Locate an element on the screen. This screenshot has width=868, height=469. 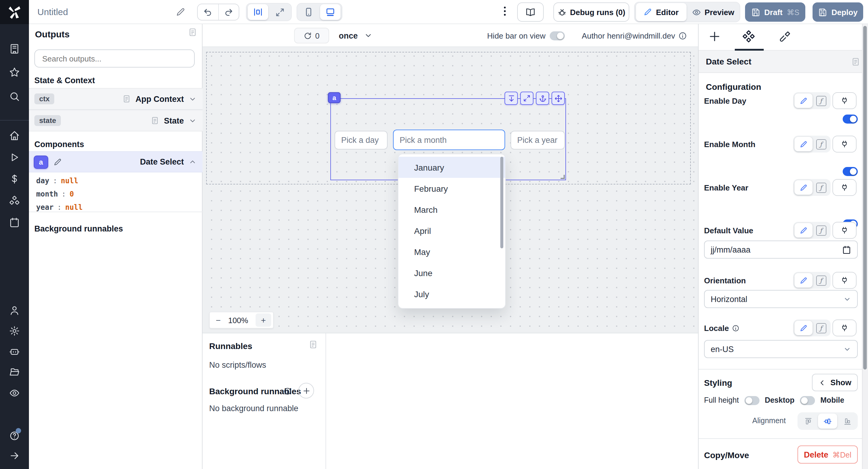
background-info-icon is located at coordinates (288, 392).